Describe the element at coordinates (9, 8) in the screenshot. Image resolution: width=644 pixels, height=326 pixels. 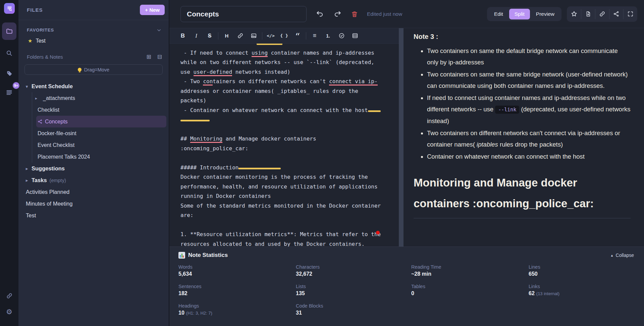
I see `app-logo-icon` at that location.